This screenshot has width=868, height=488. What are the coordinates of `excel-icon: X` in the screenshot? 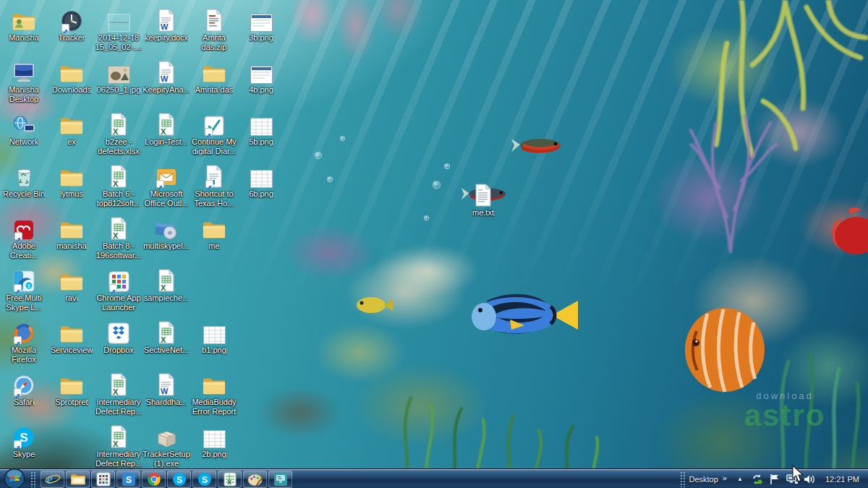 It's located at (230, 479).